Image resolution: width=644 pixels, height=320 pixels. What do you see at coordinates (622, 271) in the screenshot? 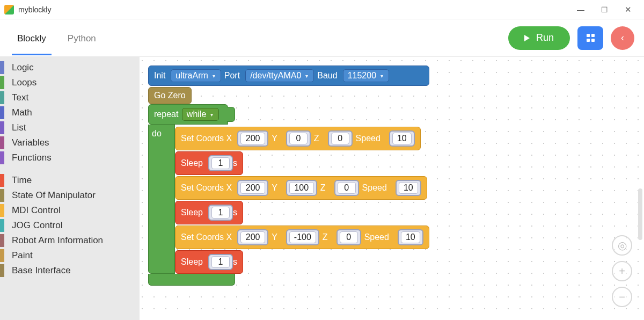
I see `zoom-in-button: +` at bounding box center [622, 271].